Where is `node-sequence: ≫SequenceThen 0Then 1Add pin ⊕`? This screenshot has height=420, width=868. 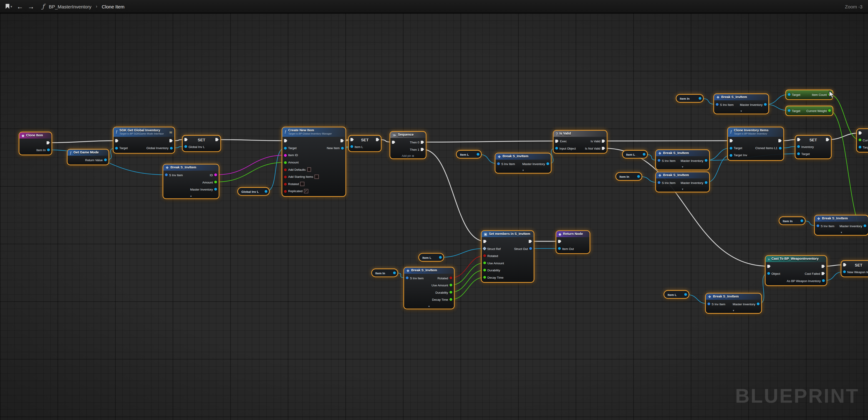
node-sequence: ≫SequenceThen 0Then 1Add pin ⊕ is located at coordinates (408, 145).